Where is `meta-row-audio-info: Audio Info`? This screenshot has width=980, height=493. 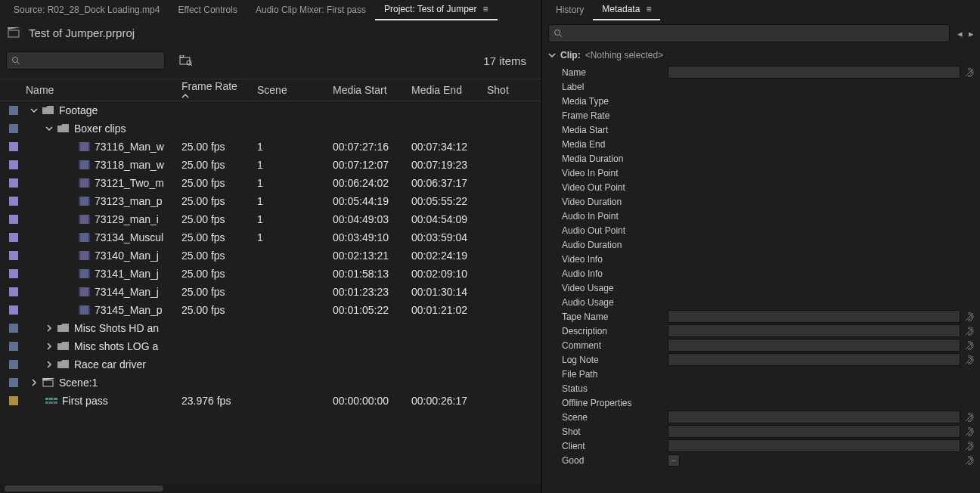
meta-row-audio-info: Audio Info is located at coordinates (761, 274).